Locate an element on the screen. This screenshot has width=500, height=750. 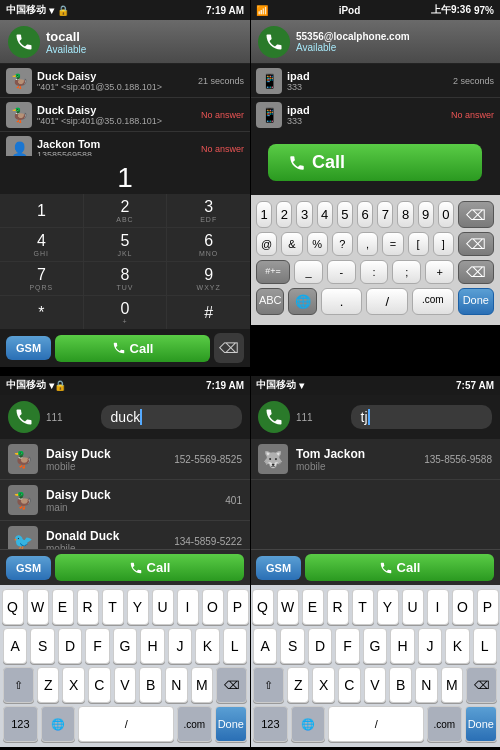
key-q3-z: Z is located at coordinates (48, 685).